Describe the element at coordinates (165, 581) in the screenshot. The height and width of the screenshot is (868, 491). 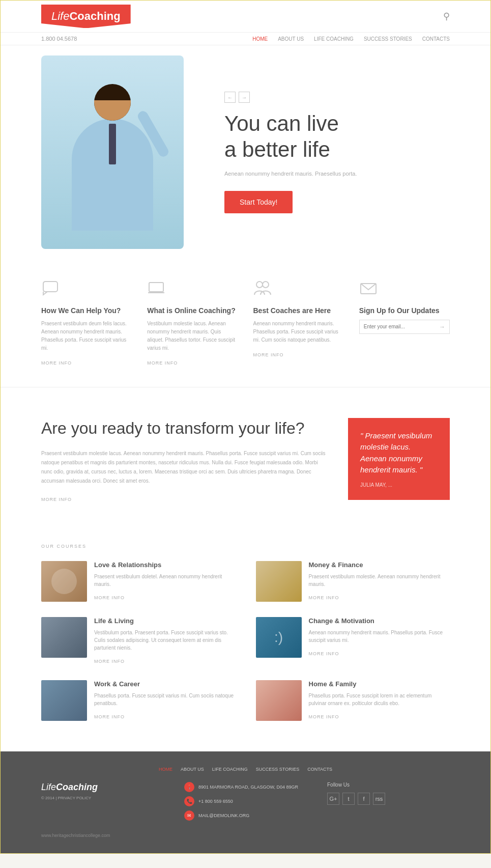
I see `course-love-content: Love & Relationships Praesent vestibulum…` at that location.